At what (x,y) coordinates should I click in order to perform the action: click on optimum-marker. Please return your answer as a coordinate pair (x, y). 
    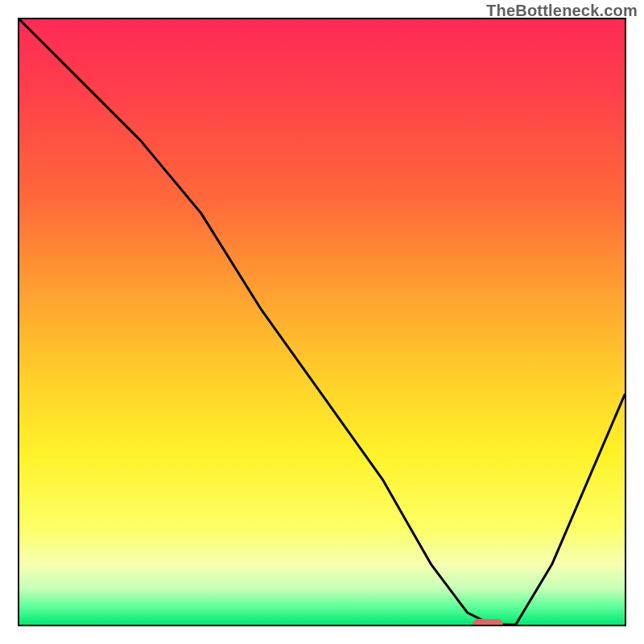
    Looking at the image, I should click on (488, 623).